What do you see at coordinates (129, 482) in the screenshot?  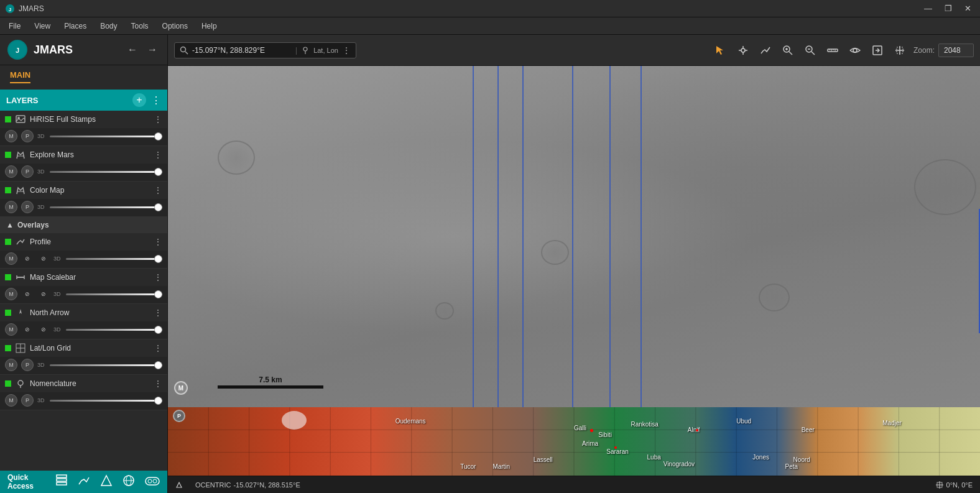 I see `qa-globe-icon` at bounding box center [129, 482].